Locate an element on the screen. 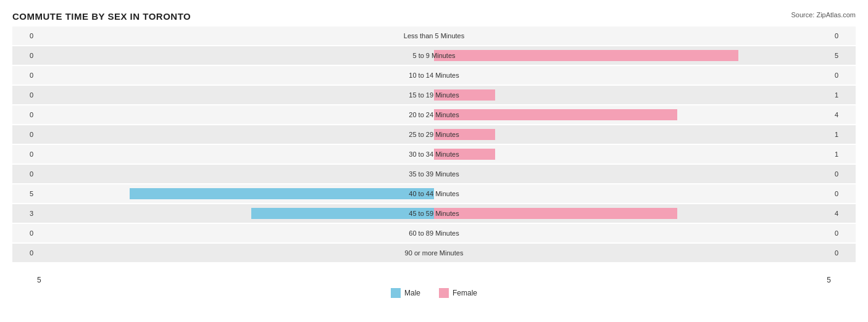 The width and height of the screenshot is (868, 322). chart-row: 0Less than 5 Minutes0 is located at coordinates (434, 36).